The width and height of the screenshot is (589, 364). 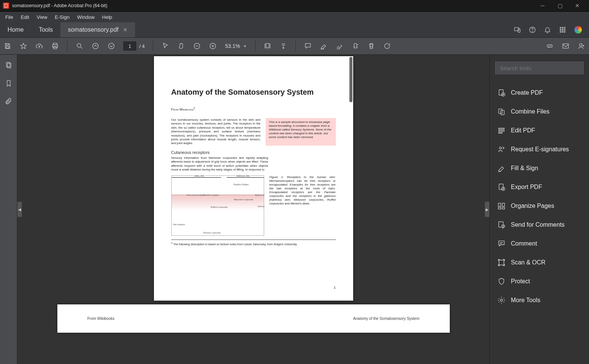 What do you see at coordinates (232, 46) in the screenshot?
I see `zoom-level-value: 53.1%` at bounding box center [232, 46].